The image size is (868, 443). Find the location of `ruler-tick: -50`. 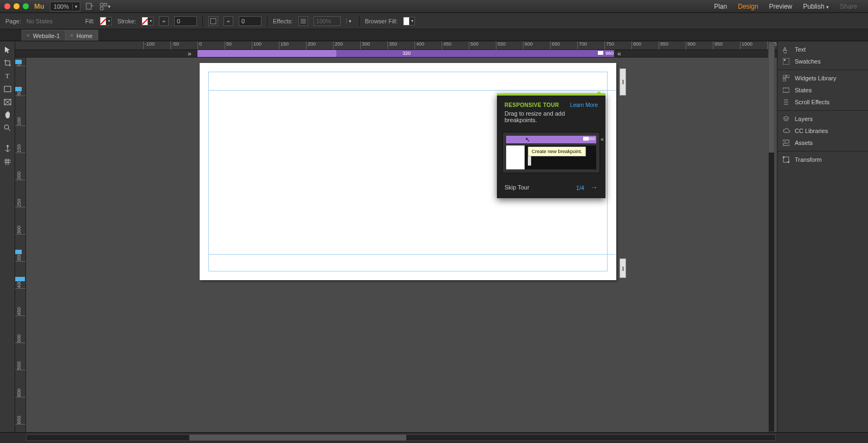

ruler-tick: -50 is located at coordinates (175, 46).